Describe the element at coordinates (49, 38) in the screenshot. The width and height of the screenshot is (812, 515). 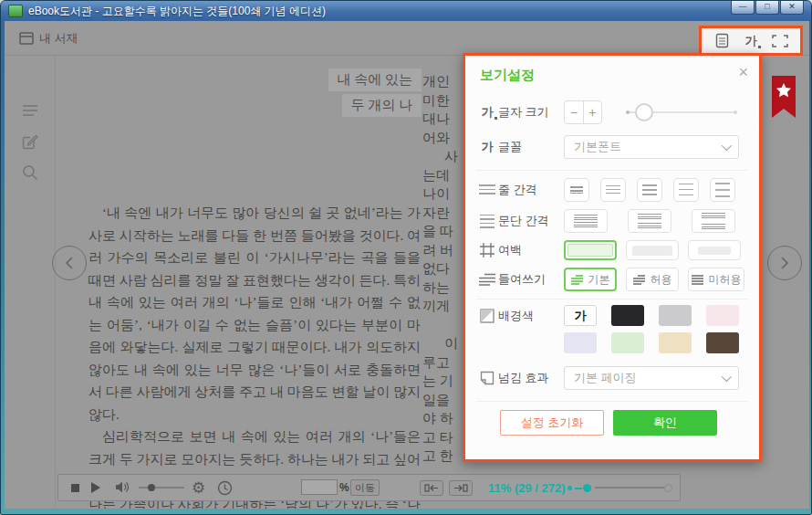
I see `my-library-button: 내 서재` at that location.